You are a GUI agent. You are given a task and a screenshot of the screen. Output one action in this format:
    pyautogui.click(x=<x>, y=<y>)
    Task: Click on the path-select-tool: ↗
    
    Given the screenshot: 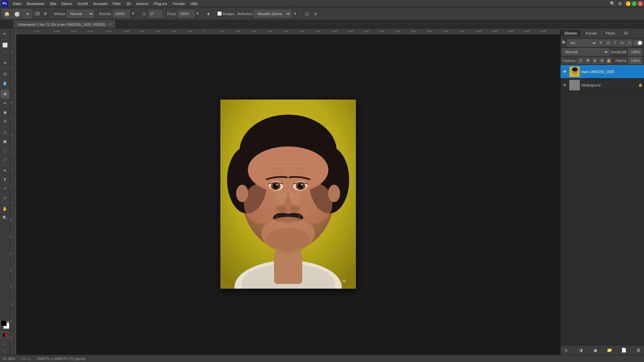 What is the action you would take?
    pyautogui.click(x=5, y=189)
    